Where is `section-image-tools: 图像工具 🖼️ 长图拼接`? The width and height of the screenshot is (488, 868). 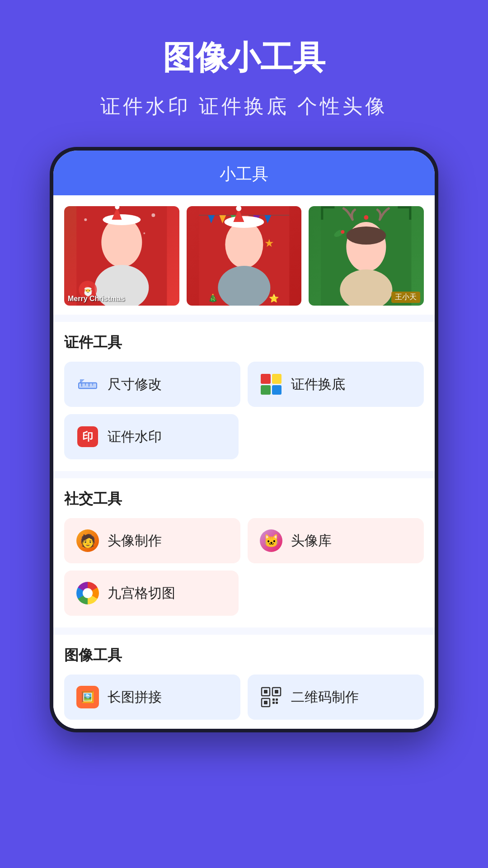
section-image-tools: 图像工具 🖼️ 长图拼接 is located at coordinates (244, 682).